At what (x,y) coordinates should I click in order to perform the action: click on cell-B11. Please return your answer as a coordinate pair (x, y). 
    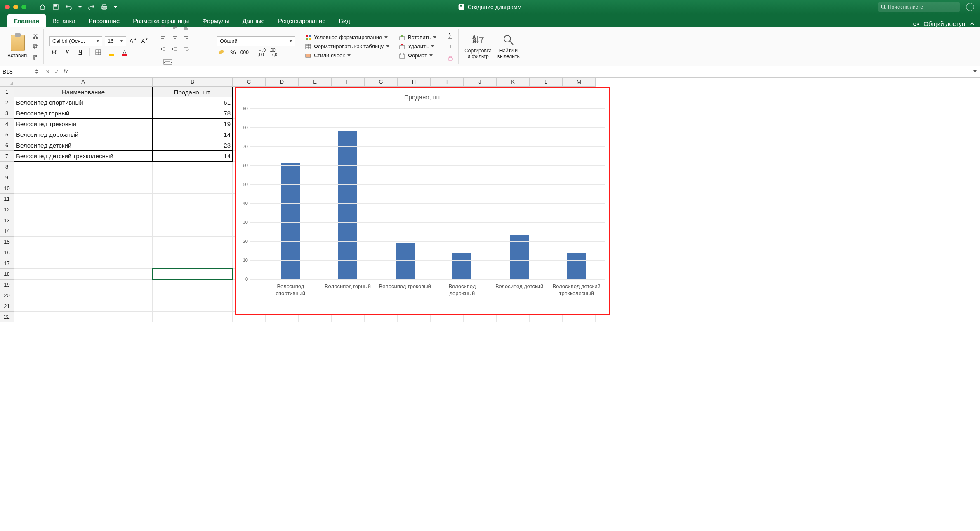
    Looking at the image, I should click on (193, 199).